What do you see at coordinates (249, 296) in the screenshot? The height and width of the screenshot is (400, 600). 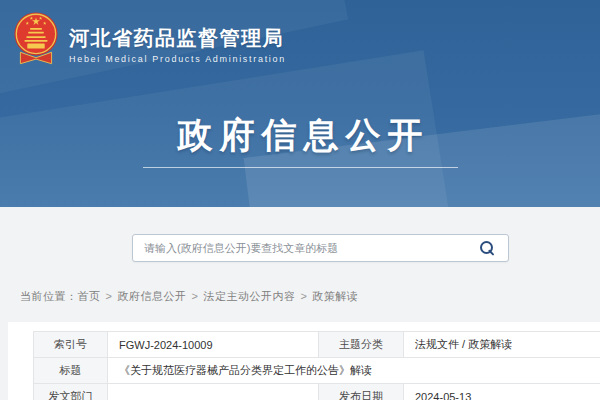 I see `breadcrumb-item-statutory-disclosure: 法定主动公开内容` at bounding box center [249, 296].